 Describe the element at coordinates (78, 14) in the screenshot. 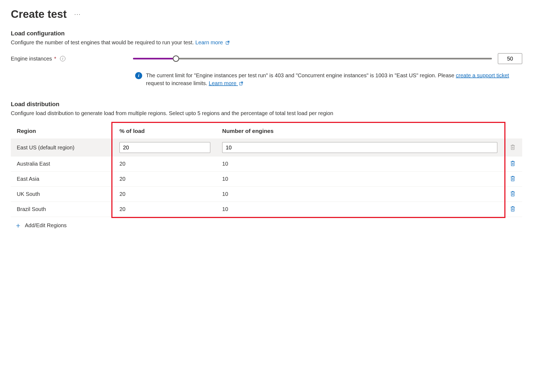

I see `more-actions-icon: ···` at that location.